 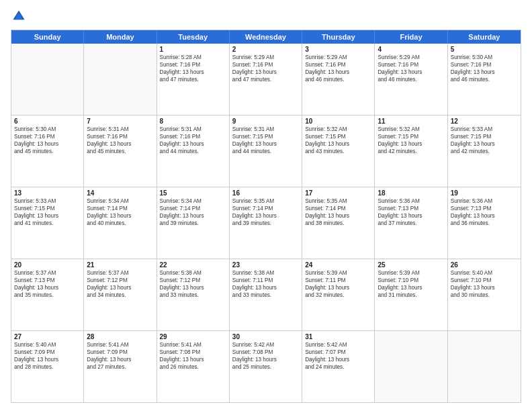 What do you see at coordinates (120, 223) in the screenshot?
I see `day-cell-14: 14Sunrise: 5:34 AMSunset: 7:14 PMDayligh…` at bounding box center [120, 223].